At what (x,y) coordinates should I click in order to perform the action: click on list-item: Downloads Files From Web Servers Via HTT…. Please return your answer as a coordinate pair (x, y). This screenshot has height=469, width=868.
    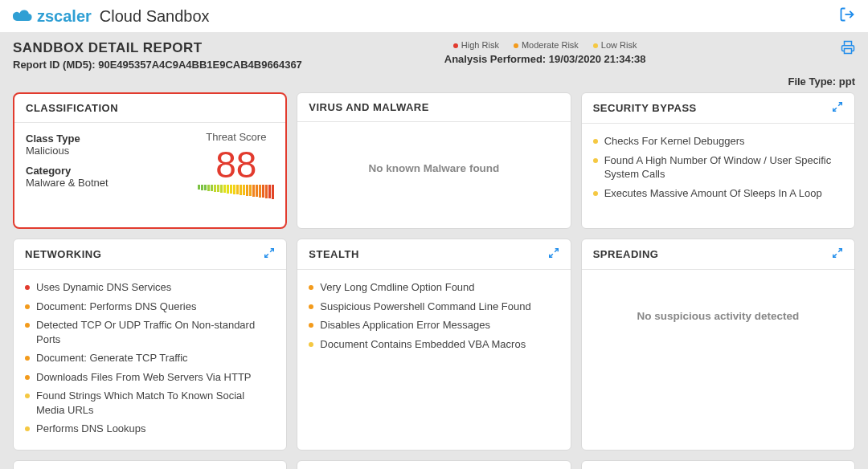
    Looking at the image, I should click on (149, 377).